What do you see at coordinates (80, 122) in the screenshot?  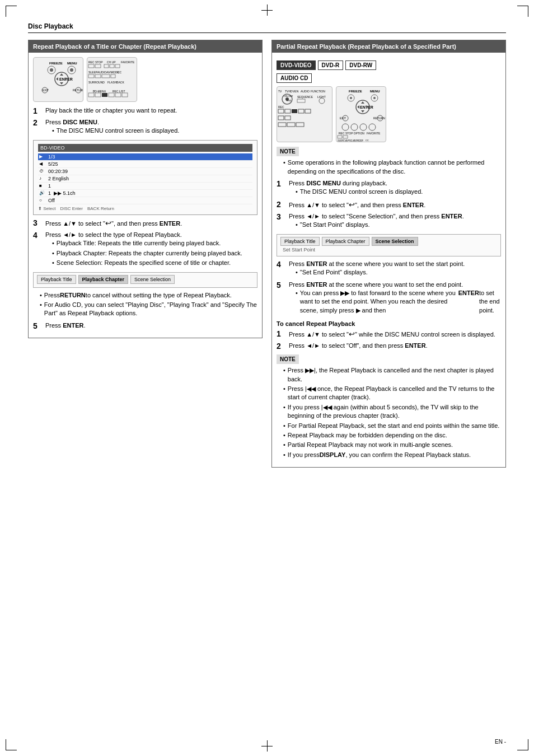 I see `step-2-bold: DISC MENU` at bounding box center [80, 122].